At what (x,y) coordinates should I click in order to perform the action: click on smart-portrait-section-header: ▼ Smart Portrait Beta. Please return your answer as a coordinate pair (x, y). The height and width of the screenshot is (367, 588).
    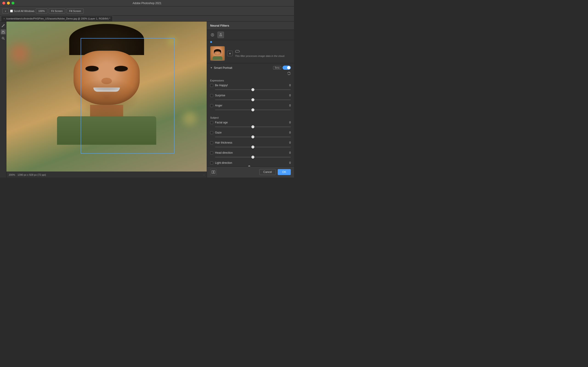
    Looking at the image, I should click on (251, 67).